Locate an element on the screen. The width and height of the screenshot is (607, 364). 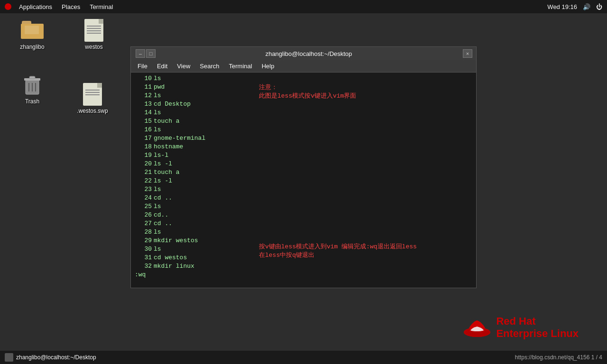
term-line: 21touch a is located at coordinates (304, 173).